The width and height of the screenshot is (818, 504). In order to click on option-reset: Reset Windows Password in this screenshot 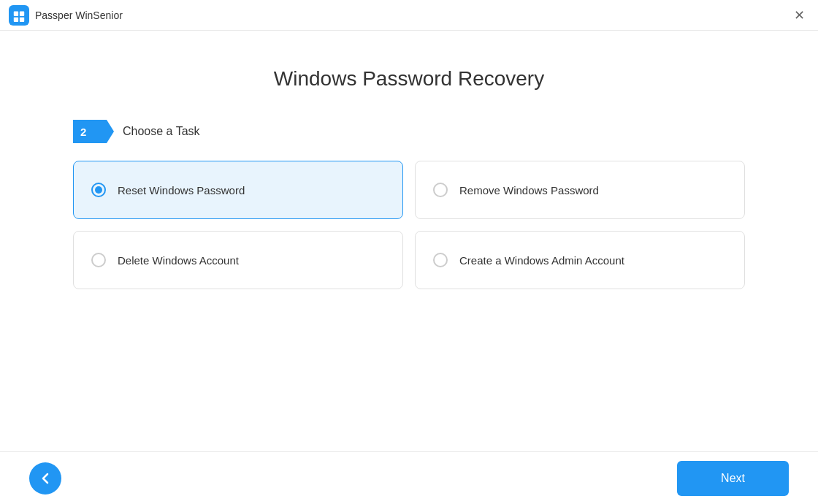, I will do `click(238, 190)`.